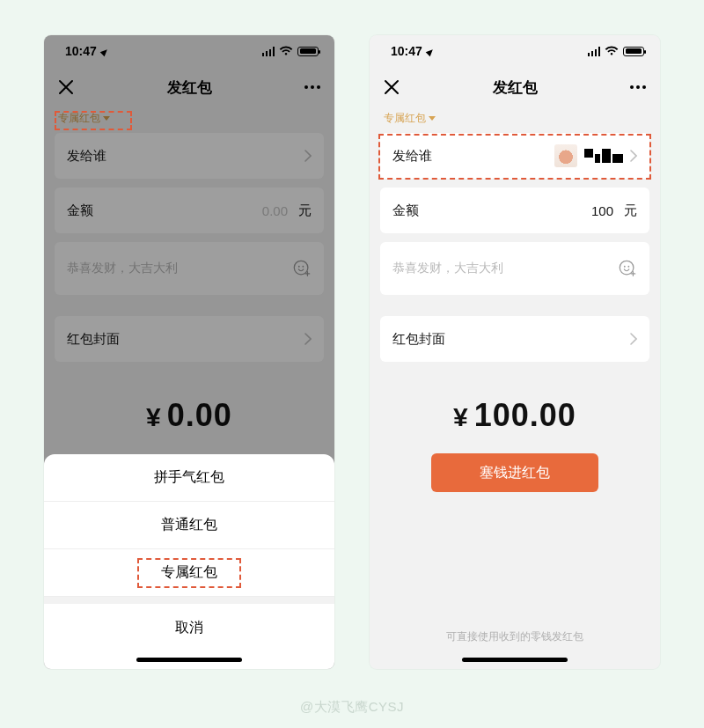  Describe the element at coordinates (630, 211) in the screenshot. I see `amount-unit: 元` at that location.